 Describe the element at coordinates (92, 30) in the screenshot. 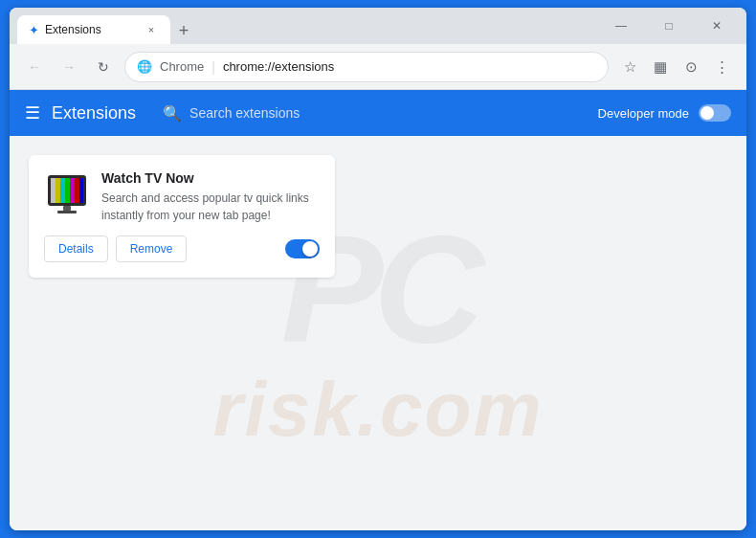

I see `tab-label: Extensions` at that location.